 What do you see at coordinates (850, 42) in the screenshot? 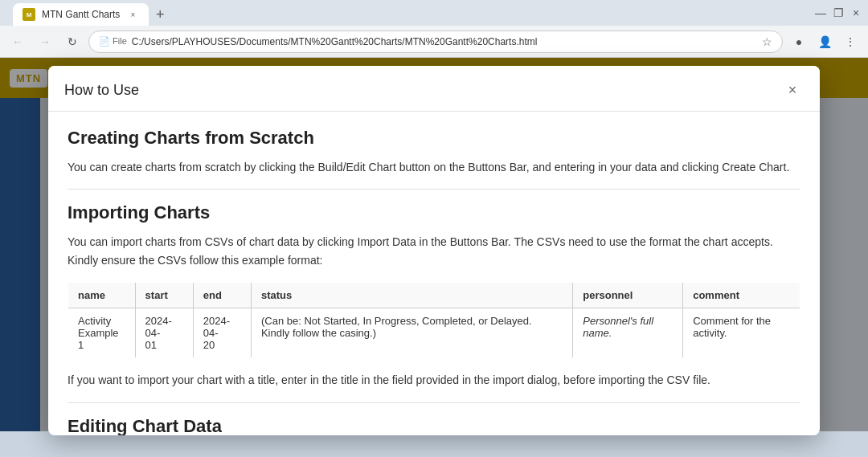
I see `menu-button: ⋮` at bounding box center [850, 42].